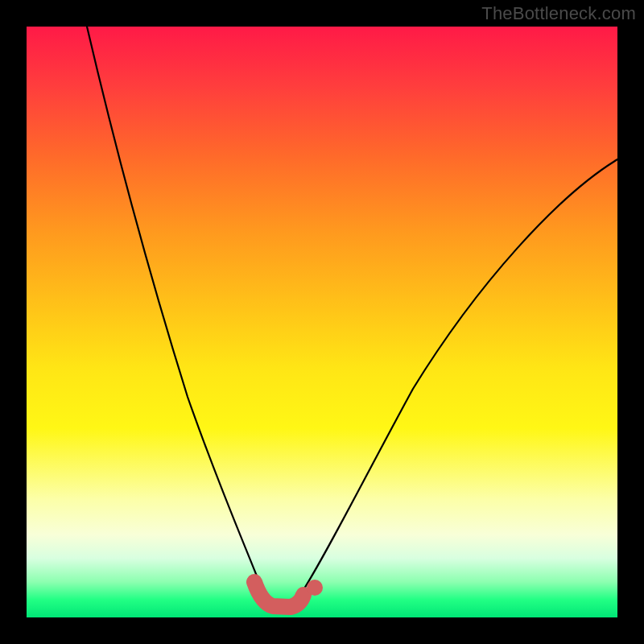 This screenshot has height=644, width=644. What do you see at coordinates (315, 588) in the screenshot?
I see `valley-end-dot` at bounding box center [315, 588].